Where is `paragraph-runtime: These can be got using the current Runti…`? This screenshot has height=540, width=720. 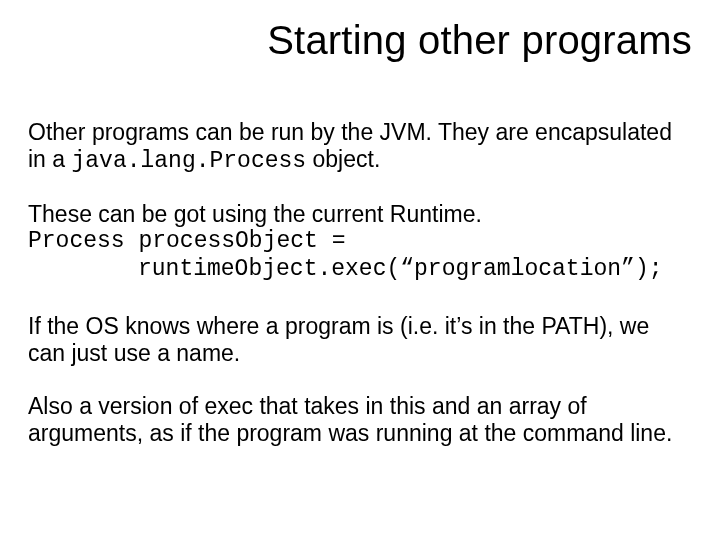
paragraph-runtime: These can be got using the current Runti… is located at coordinates (360, 214).